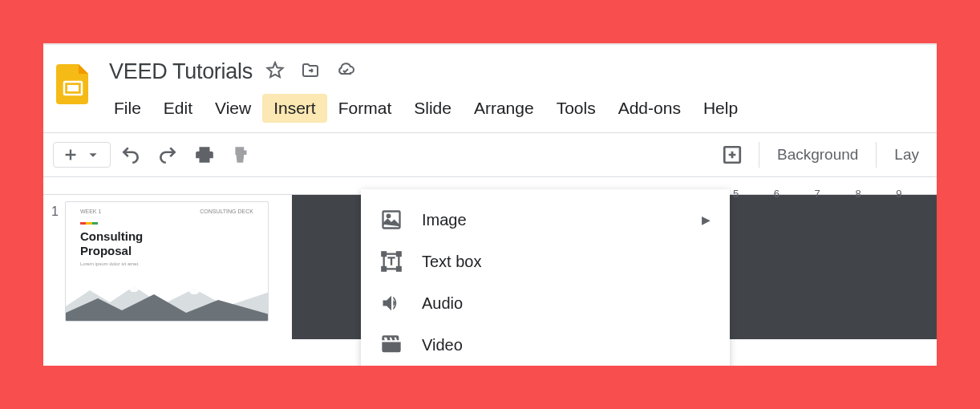 This screenshot has height=409, width=980. Describe the element at coordinates (310, 72) in the screenshot. I see `title-actions` at that location.